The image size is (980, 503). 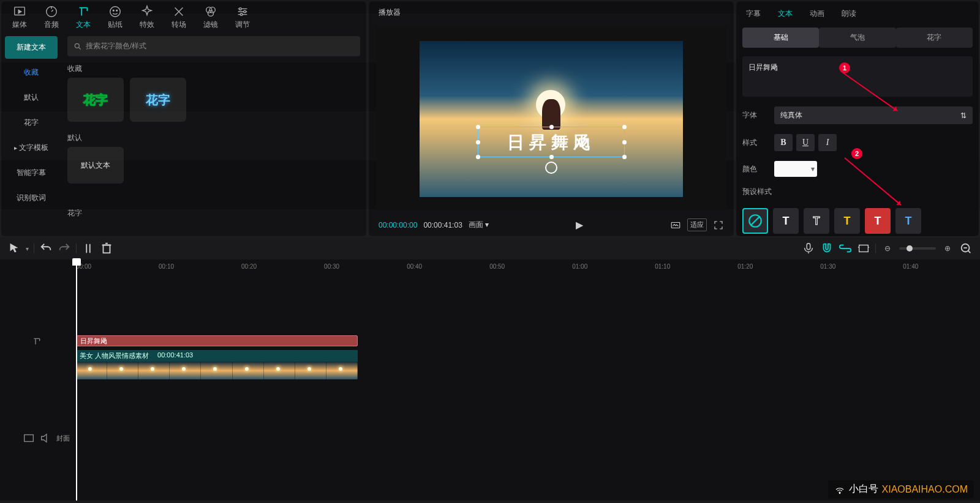 What do you see at coordinates (31, 148) in the screenshot?
I see `sidebar-text-template: 文字模板` at bounding box center [31, 148].